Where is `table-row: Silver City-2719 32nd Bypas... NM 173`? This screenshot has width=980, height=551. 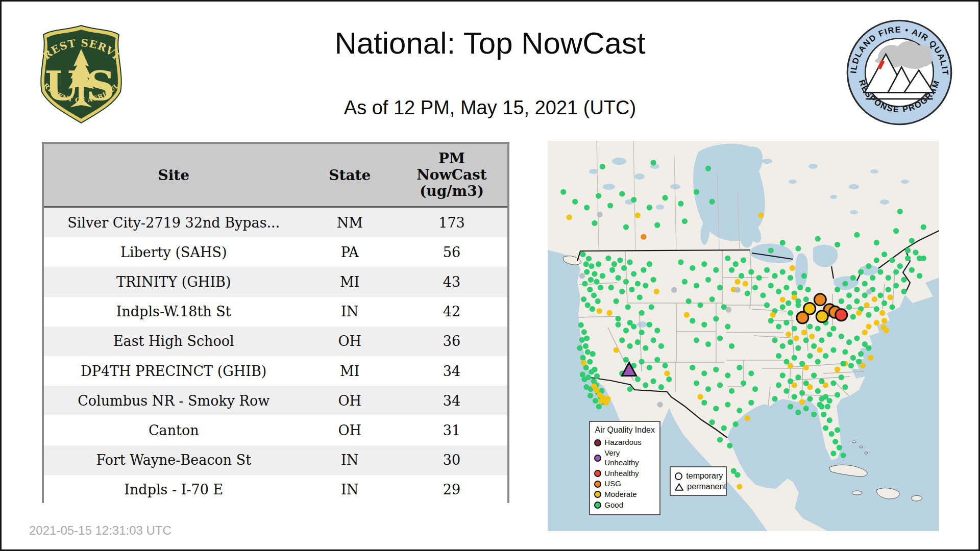 table-row: Silver City-2719 32nd Bypas... NM 173 is located at coordinates (276, 222).